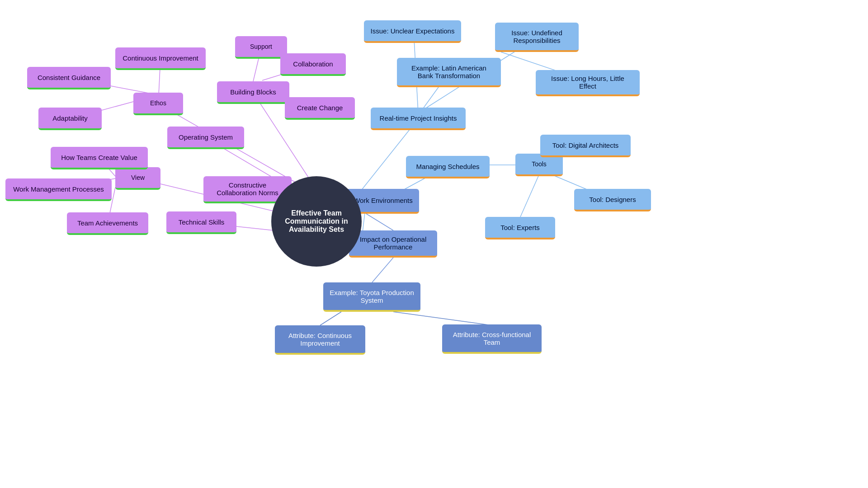  I want to click on issueUnclearExpectations-node: Issue: Unclear Expectations, so click(412, 32).